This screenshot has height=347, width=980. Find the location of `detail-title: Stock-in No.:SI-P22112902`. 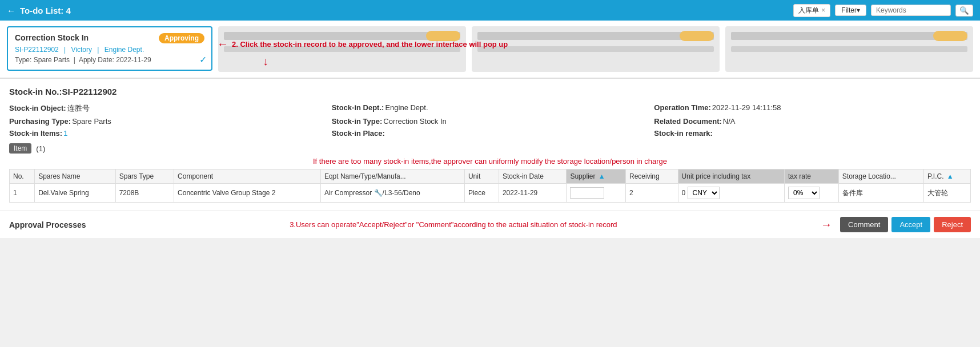

detail-title: Stock-in No.:SI-P22112902 is located at coordinates (490, 91).